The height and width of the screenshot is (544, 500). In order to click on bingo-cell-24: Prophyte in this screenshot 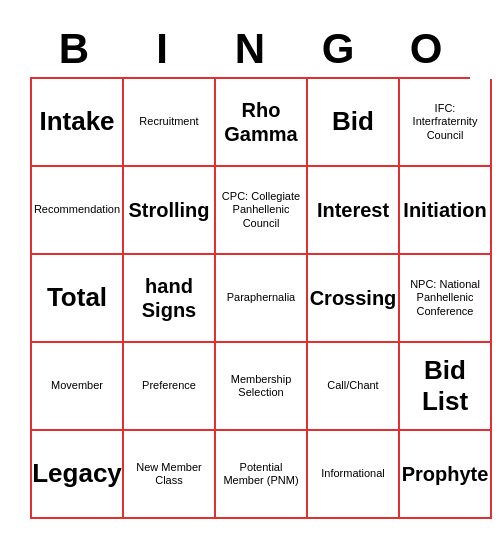, I will do `click(446, 475)`.